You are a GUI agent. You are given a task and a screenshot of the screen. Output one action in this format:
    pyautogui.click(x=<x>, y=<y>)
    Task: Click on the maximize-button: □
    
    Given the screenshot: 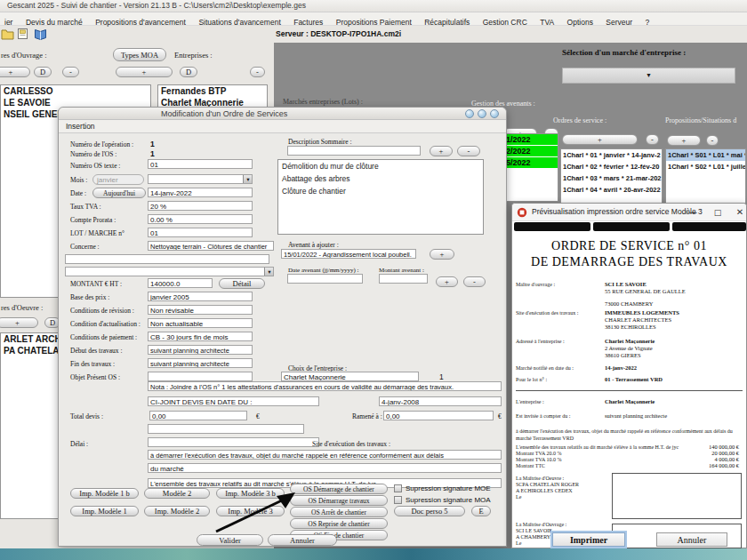 What is the action you would take?
    pyautogui.click(x=718, y=212)
    